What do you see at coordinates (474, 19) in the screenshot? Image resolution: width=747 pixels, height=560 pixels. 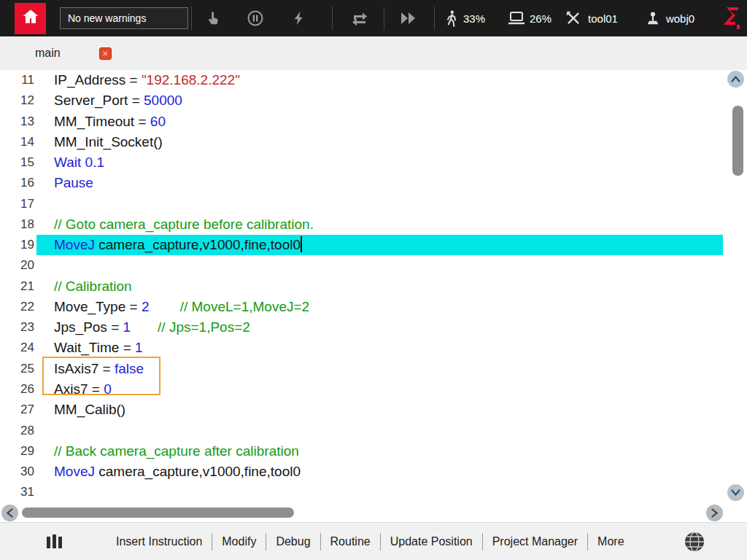 I see `speed-percentage: 33%` at bounding box center [474, 19].